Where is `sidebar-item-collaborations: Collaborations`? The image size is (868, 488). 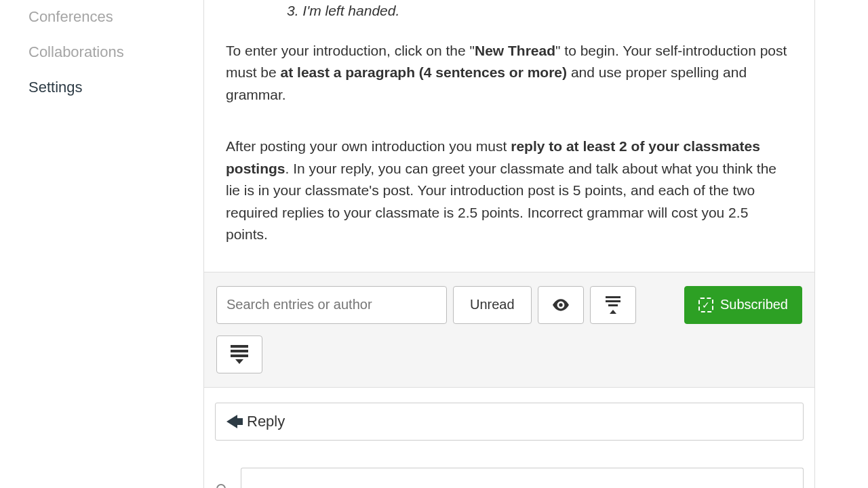 sidebar-item-collaborations: Collaborations is located at coordinates (116, 53).